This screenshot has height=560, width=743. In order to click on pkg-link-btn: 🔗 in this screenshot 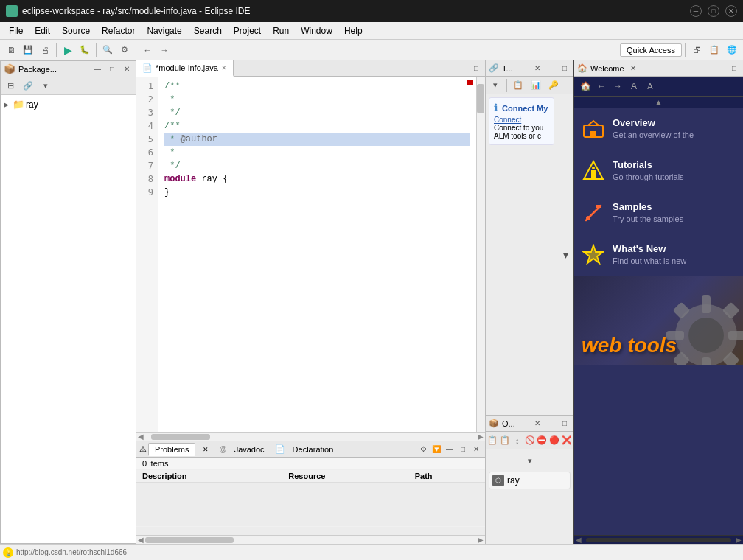, I will do `click(28, 86)`.